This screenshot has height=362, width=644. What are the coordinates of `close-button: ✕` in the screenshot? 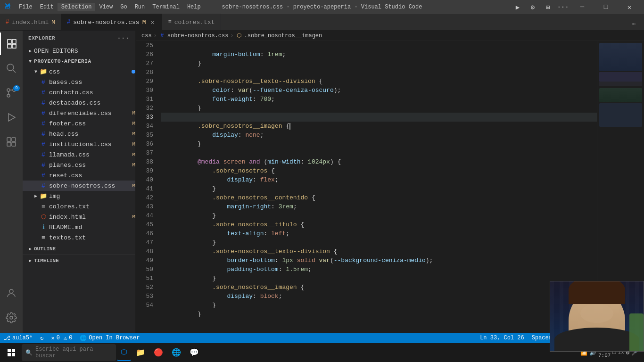 It's located at (629, 7).